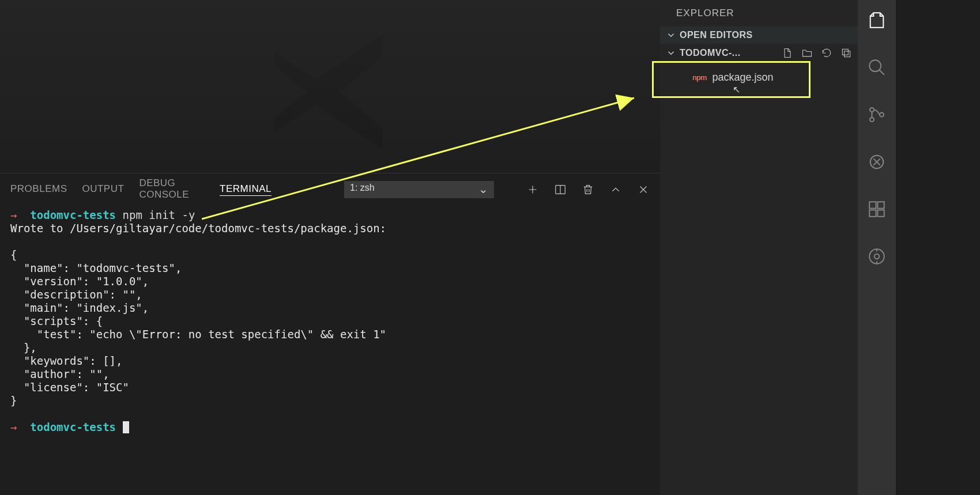 This screenshot has height=495, width=980. Describe the element at coordinates (560, 190) in the screenshot. I see `split-terminal-icon` at that location.